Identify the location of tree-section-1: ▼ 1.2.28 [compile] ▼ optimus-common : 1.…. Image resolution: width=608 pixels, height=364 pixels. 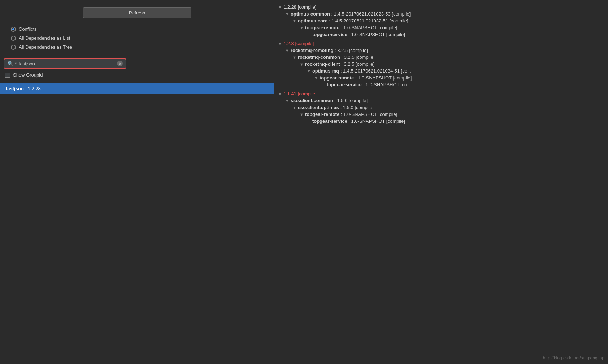
(441, 21).